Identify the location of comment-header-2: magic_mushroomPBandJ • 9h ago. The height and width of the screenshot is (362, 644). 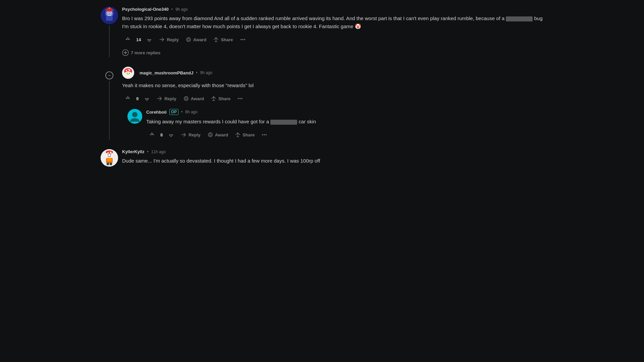
(333, 73).